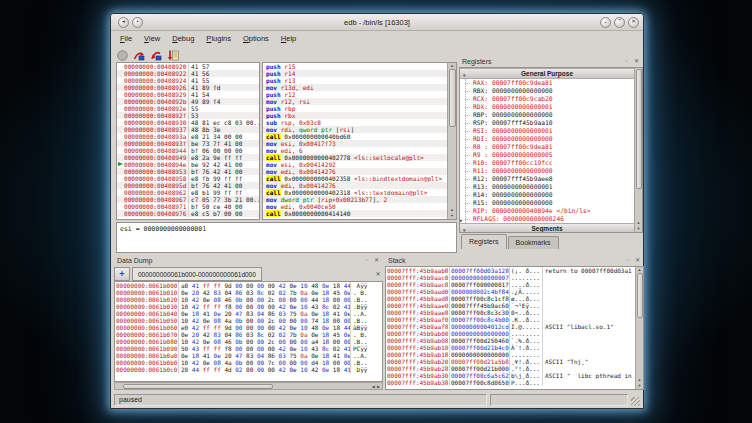  Describe the element at coordinates (124, 22) in the screenshot. I see `window-menu-button: ◂` at that location.